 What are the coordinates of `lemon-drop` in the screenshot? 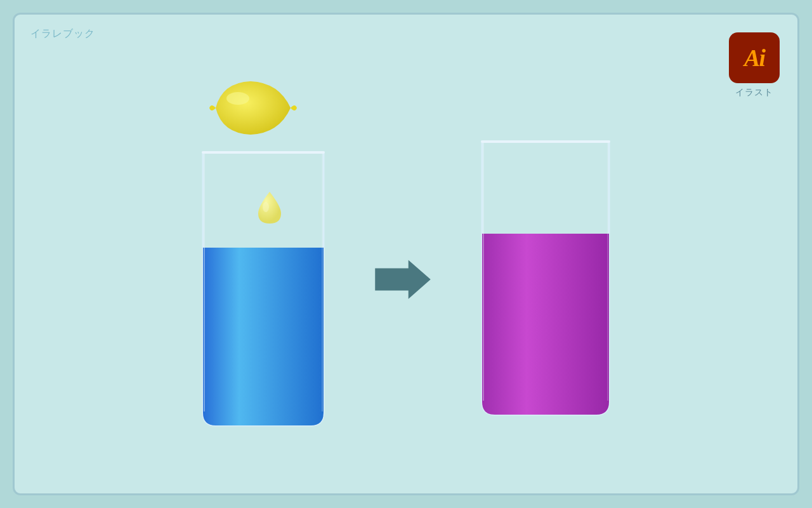 It's located at (270, 208).